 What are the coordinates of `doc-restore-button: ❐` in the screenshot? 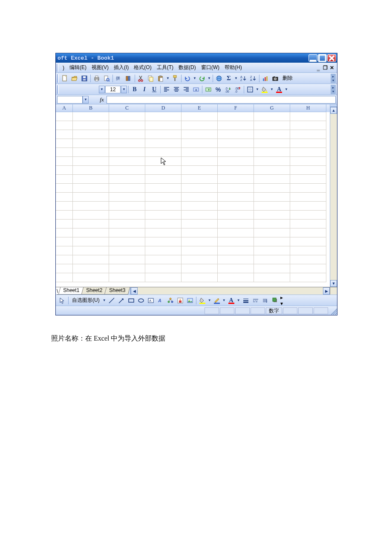 It's located at (325, 68).